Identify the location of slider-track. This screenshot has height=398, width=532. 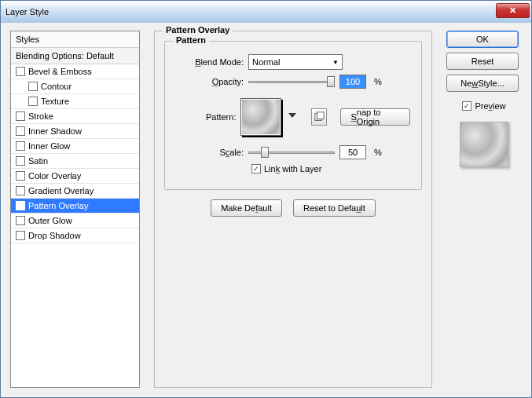
(292, 82).